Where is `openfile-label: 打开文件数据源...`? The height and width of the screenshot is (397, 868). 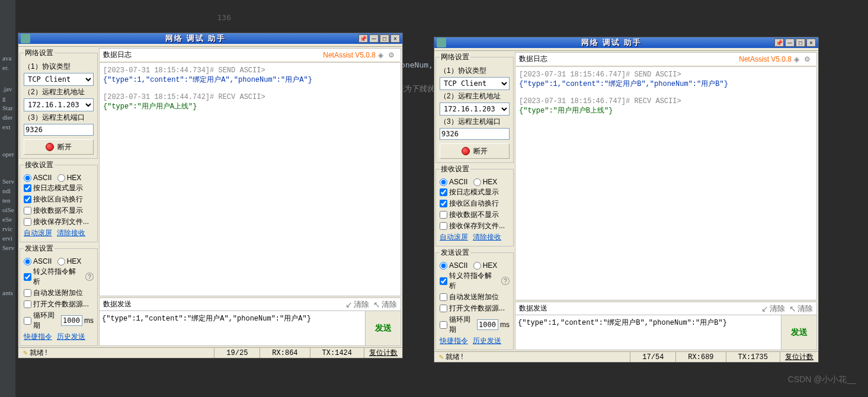
openfile-label: 打开文件数据源... is located at coordinates (477, 308).